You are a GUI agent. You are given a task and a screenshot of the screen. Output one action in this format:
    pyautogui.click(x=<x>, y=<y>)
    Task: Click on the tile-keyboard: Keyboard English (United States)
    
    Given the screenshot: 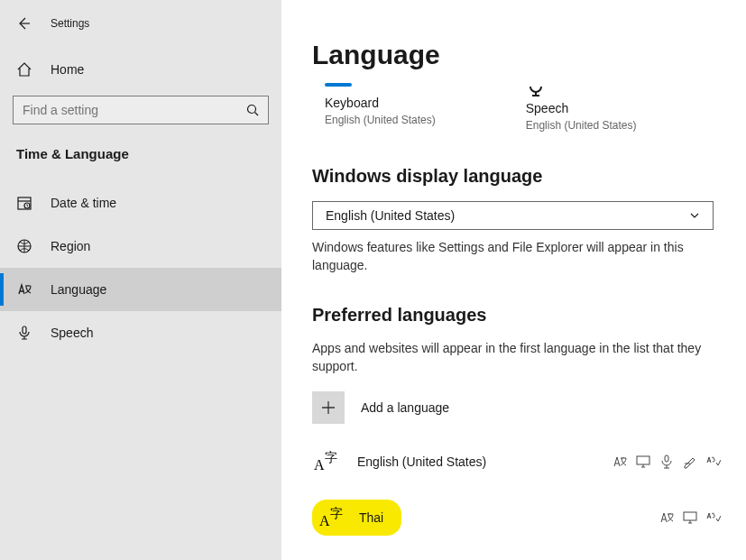 What is the action you would take?
    pyautogui.click(x=381, y=107)
    